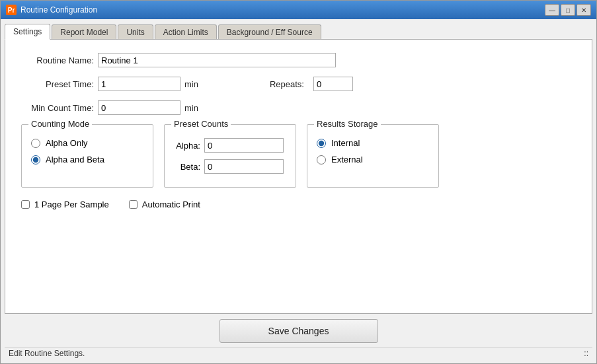  Describe the element at coordinates (186, 32) in the screenshot. I see `tab-action-limits: Action Limits` at that location.